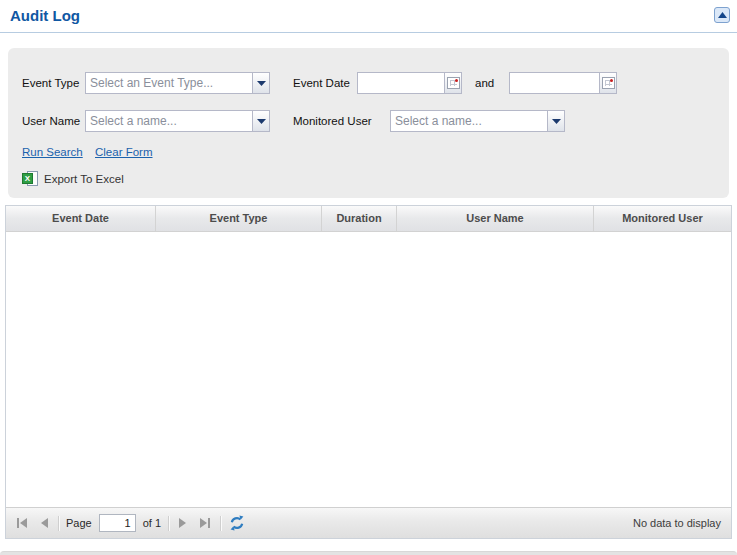 The height and width of the screenshot is (555, 737). Describe the element at coordinates (205, 523) in the screenshot. I see `last-page-button` at that location.